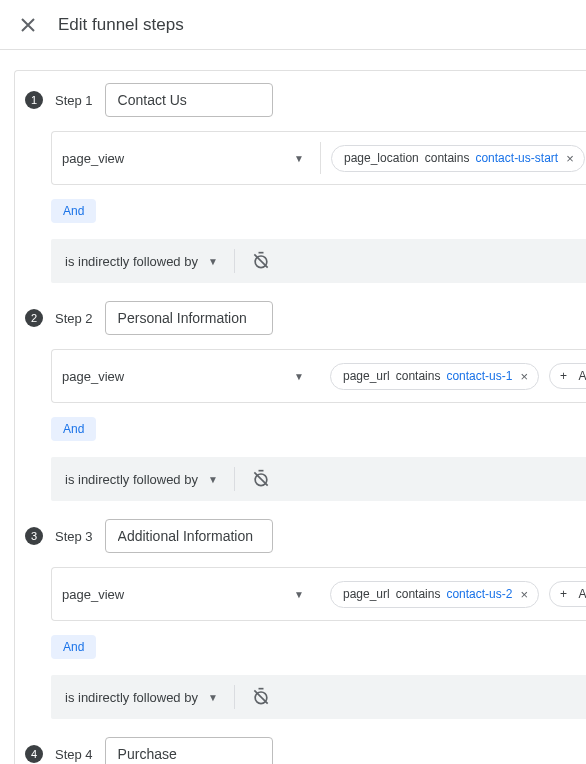  I want to click on step-head: 3 Step 3, so click(306, 536).